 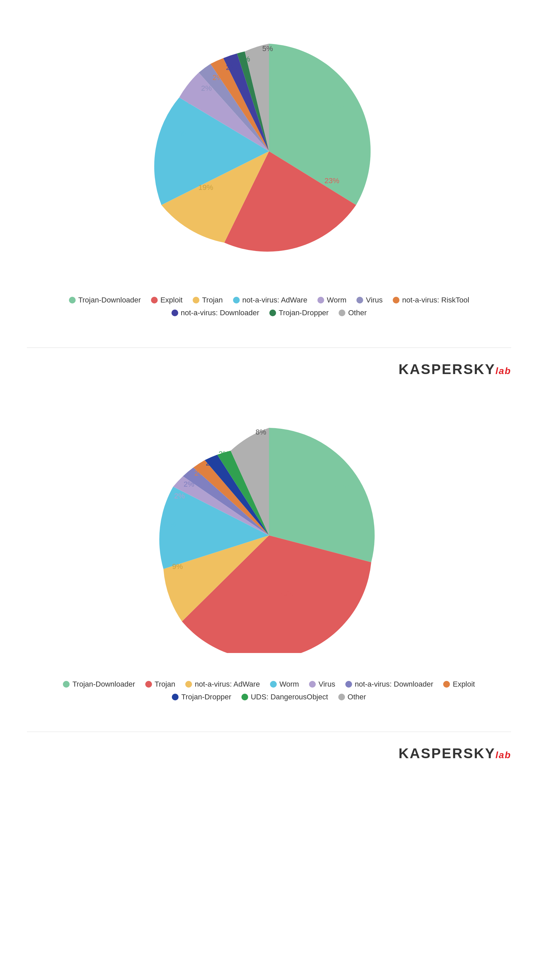 I want to click on chart2-pie-wrapper: 45% 20% 9% 8% 2% 2% 2% 2% 2% 8%, so click(x=269, y=535).